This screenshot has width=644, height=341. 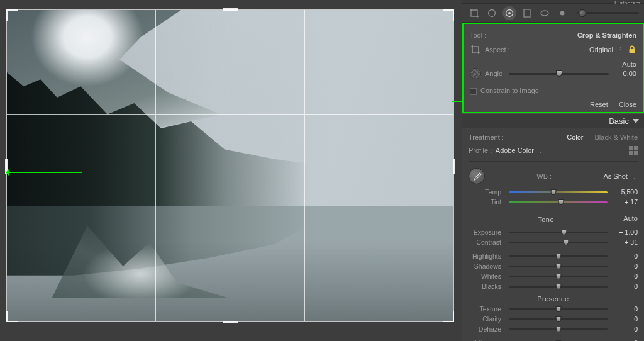 I want to click on tool-label: Tool :, so click(x=478, y=35).